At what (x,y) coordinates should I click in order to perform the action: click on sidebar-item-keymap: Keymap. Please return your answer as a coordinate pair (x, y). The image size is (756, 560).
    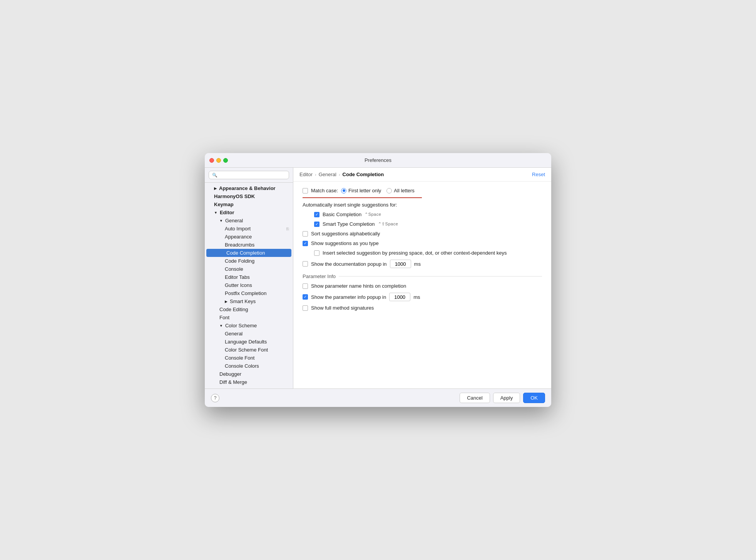
    Looking at the image, I should click on (249, 205).